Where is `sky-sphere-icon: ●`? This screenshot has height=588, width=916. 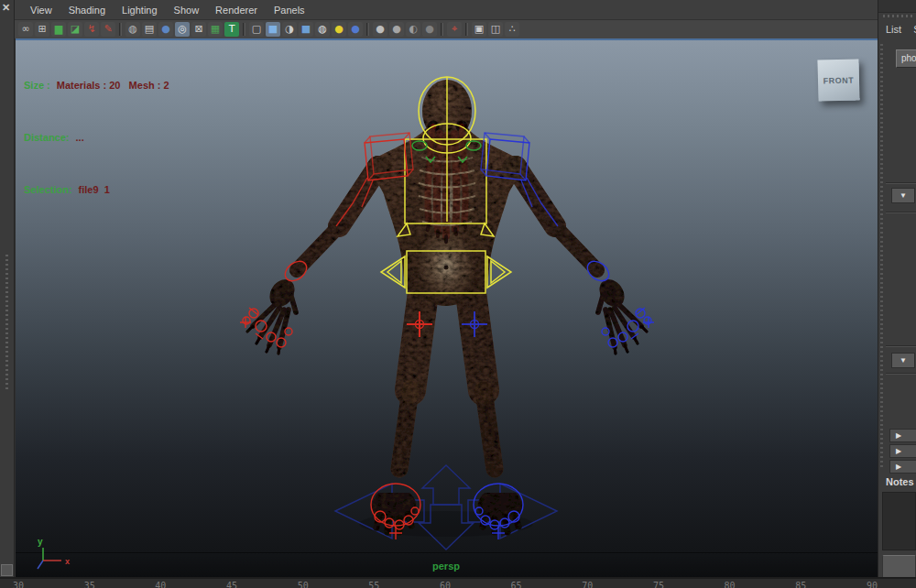 sky-sphere-icon: ● is located at coordinates (355, 29).